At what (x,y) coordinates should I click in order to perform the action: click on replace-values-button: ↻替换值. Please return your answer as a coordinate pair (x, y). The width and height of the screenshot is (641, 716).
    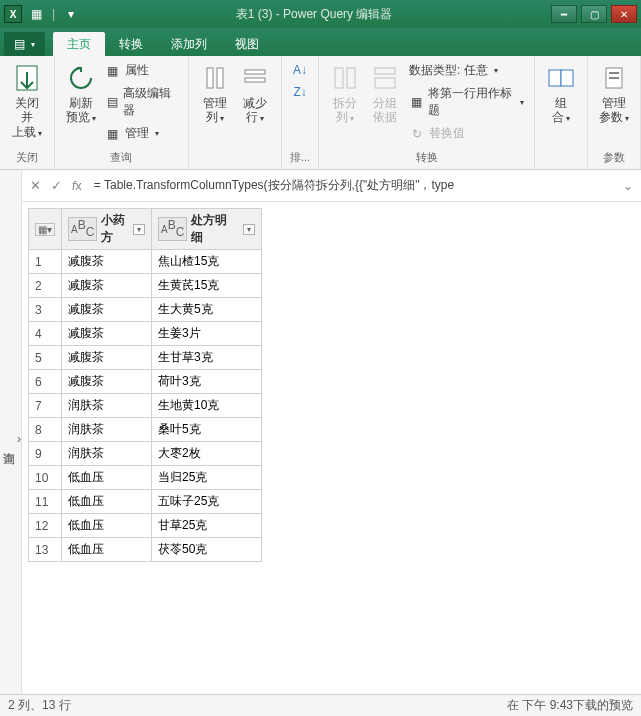
    Looking at the image, I should click on (466, 134).